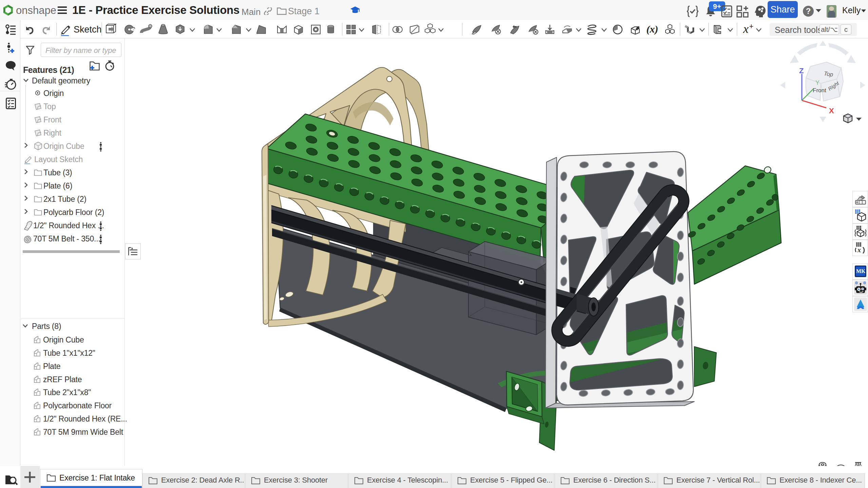  Describe the element at coordinates (801, 71) in the screenshot. I see `svg-text: Z` at that location.